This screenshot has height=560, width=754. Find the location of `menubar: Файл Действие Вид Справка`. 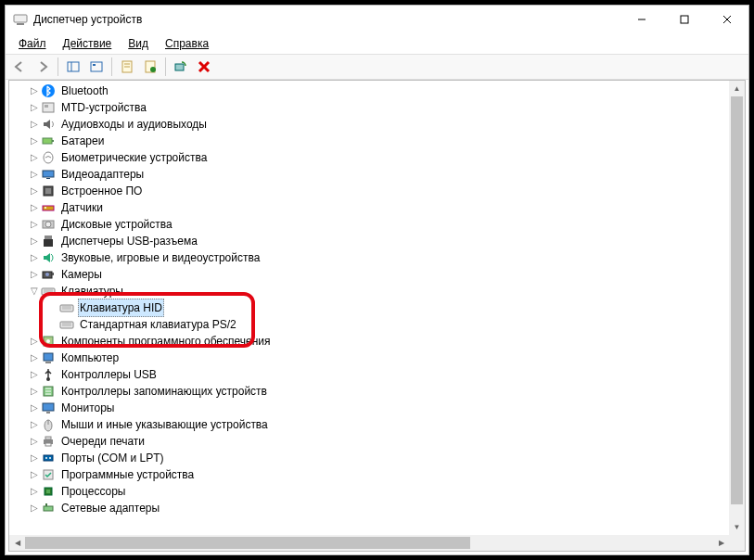

menubar: Файл Действие Вид Справка is located at coordinates (377, 44).